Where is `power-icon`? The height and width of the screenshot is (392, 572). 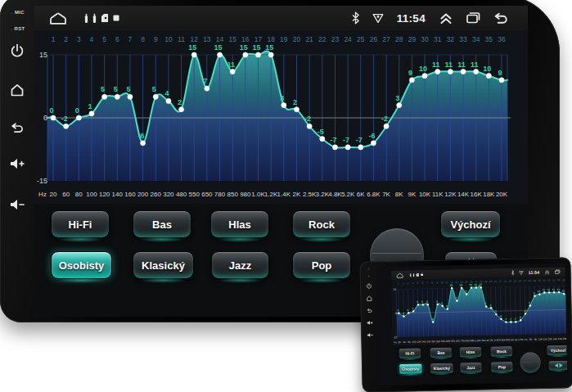 power-icon is located at coordinates (369, 286).